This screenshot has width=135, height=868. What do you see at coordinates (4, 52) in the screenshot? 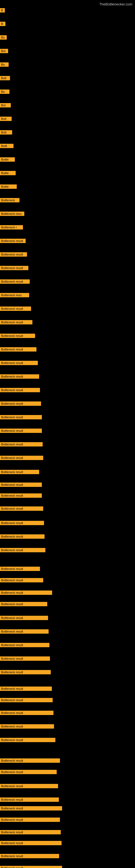
I see `bar-item: Bot` at bounding box center [4, 52].